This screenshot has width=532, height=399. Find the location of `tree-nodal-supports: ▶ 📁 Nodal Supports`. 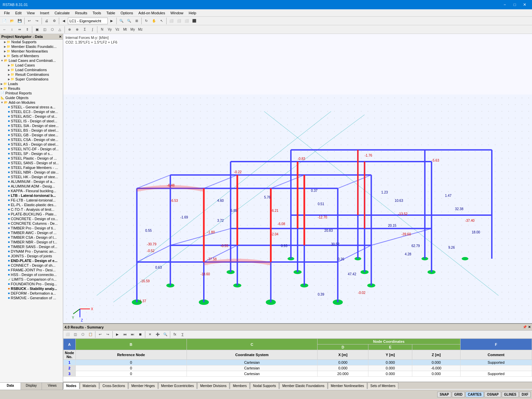

tree-nodal-supports: ▶ 📁 Nodal Supports is located at coordinates (31, 42).